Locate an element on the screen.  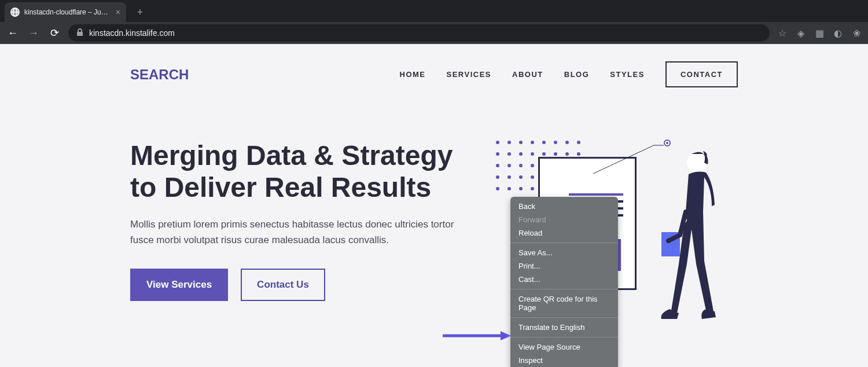
menu-view-source: View Page Source is located at coordinates (564, 347).